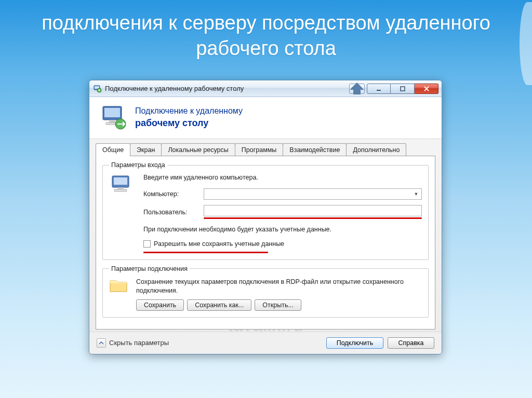 This screenshot has width=532, height=398. Describe the element at coordinates (124, 187) in the screenshot. I see `computer-icon` at that location.